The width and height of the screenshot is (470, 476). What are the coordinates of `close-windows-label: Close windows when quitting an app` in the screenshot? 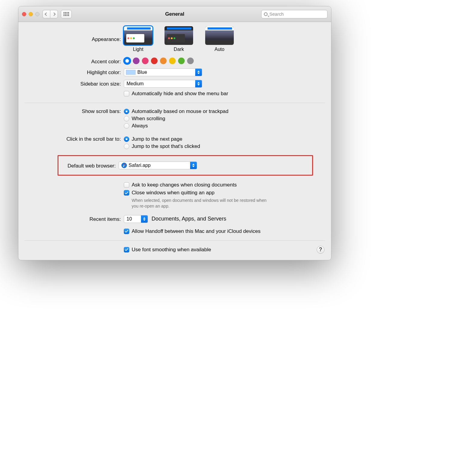 It's located at (173, 193).